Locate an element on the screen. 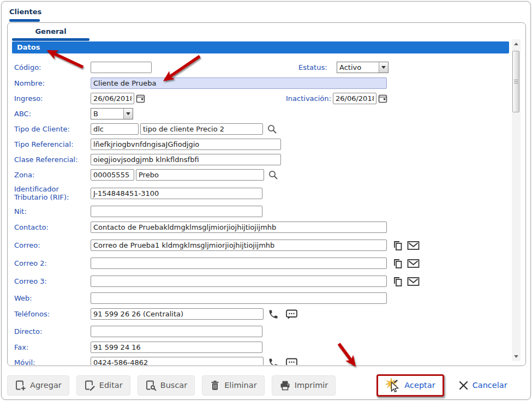 This screenshot has width=532, height=401. tipo-cliente-desc-input is located at coordinates (202, 129).